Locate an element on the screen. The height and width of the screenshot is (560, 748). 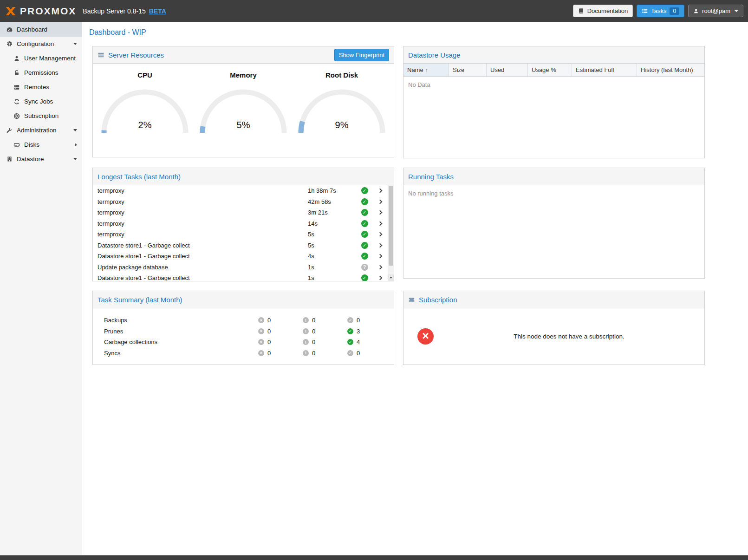
sidebar-item-user-management: User Management is located at coordinates (41, 59).